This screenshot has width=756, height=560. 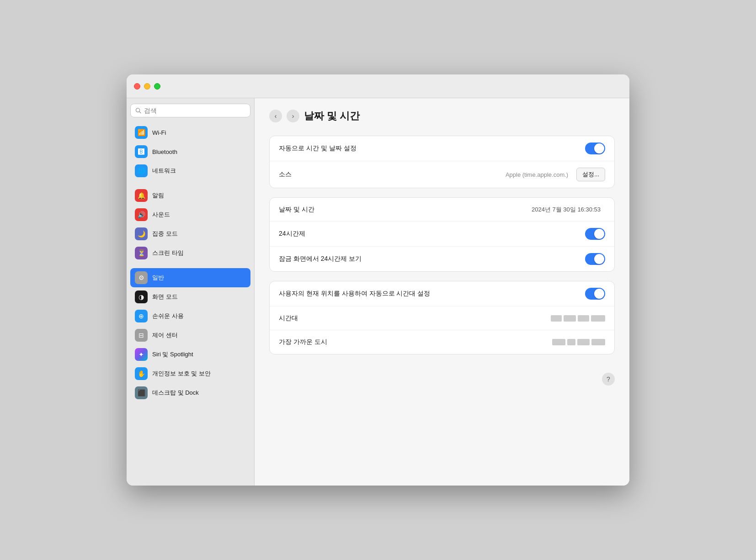 I want to click on privacy-icon: ✋, so click(x=141, y=374).